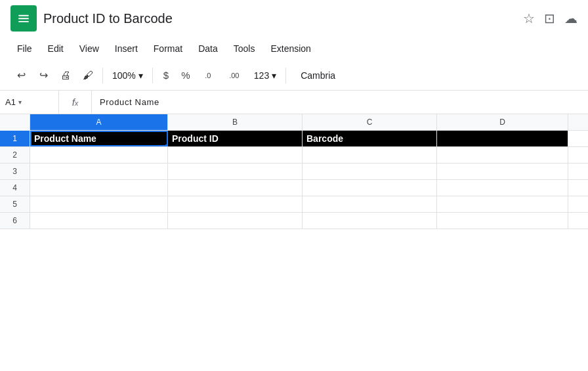 The height and width of the screenshot is (371, 588). Describe the element at coordinates (15, 188) in the screenshot. I see `row-header-4: 4` at that location.